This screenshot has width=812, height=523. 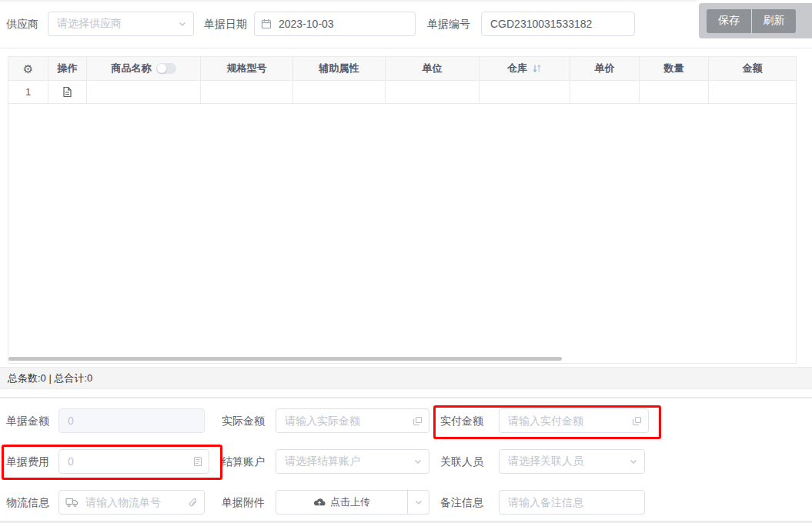 I want to click on toggle-knob, so click(x=162, y=68).